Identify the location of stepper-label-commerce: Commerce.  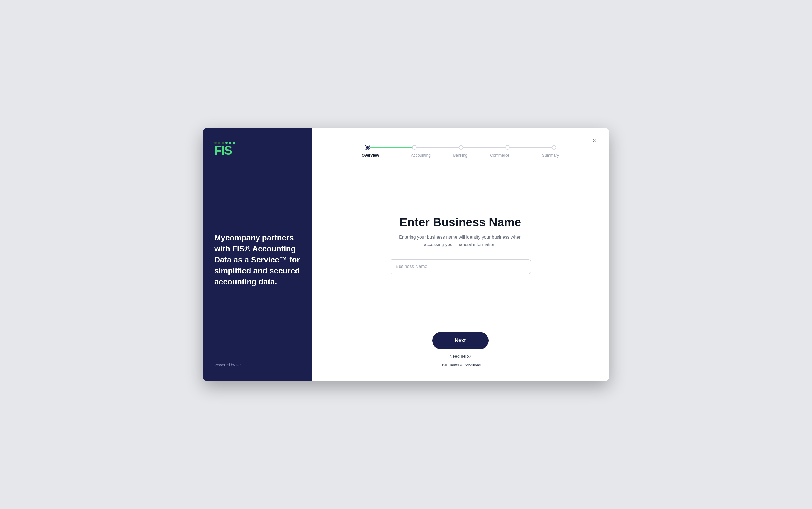
(500, 156).